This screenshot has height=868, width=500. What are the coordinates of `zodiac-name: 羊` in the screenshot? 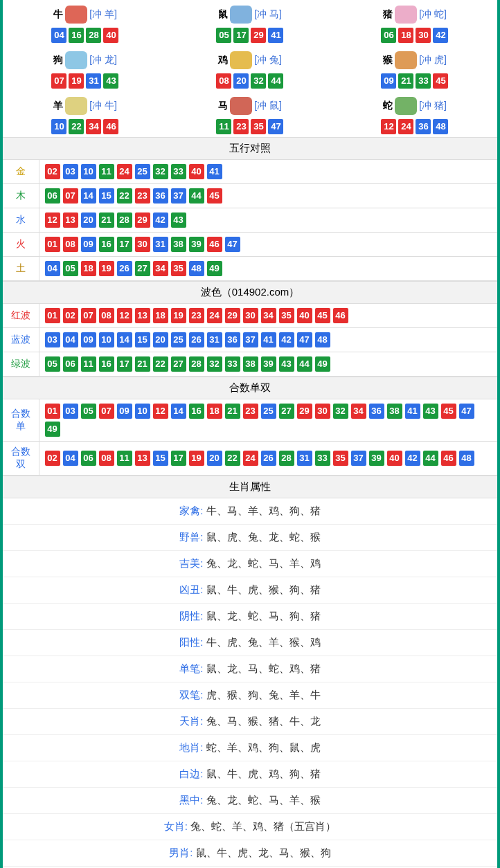 It's located at (58, 106).